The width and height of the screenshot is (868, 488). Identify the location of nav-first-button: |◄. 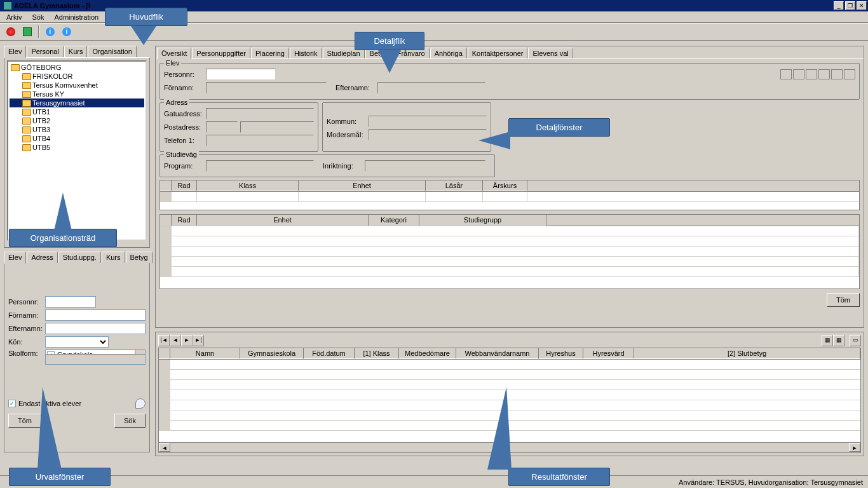
(164, 341).